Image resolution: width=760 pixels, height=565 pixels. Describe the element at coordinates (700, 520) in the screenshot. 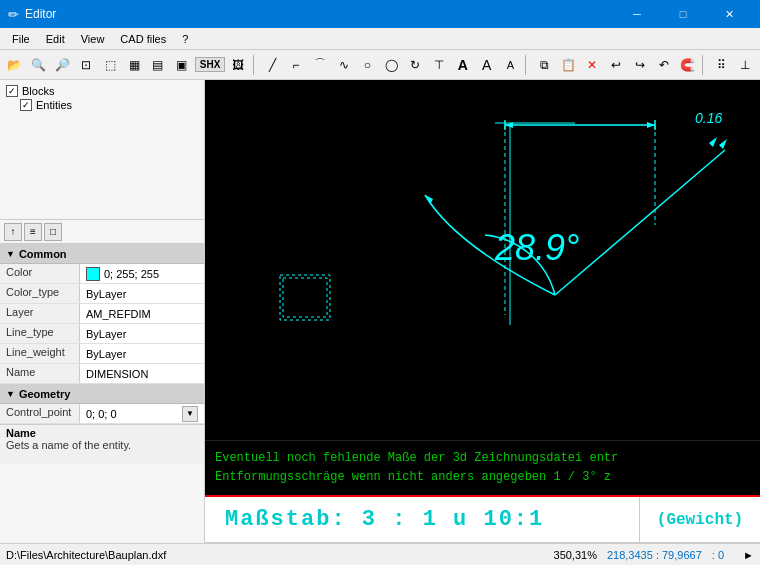

I see `title-block-side-text: (Gewicht)` at that location.